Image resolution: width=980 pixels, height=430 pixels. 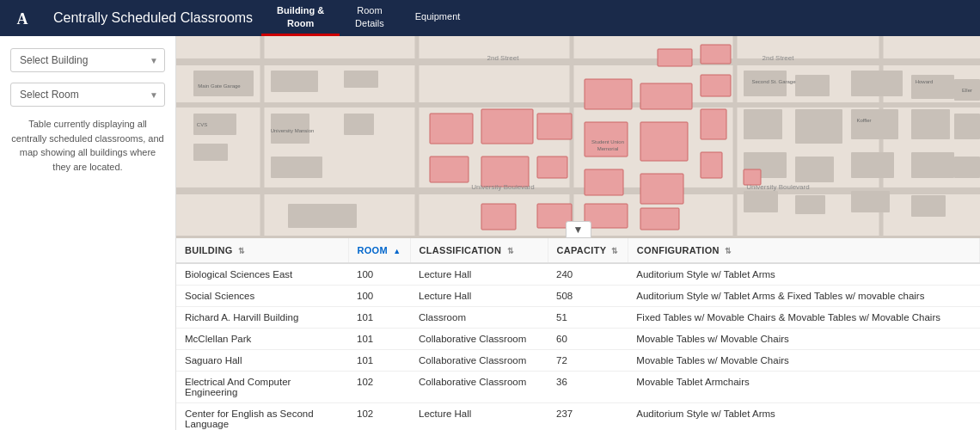 I want to click on tab-building-room: Building & Room, so click(x=301, y=18).